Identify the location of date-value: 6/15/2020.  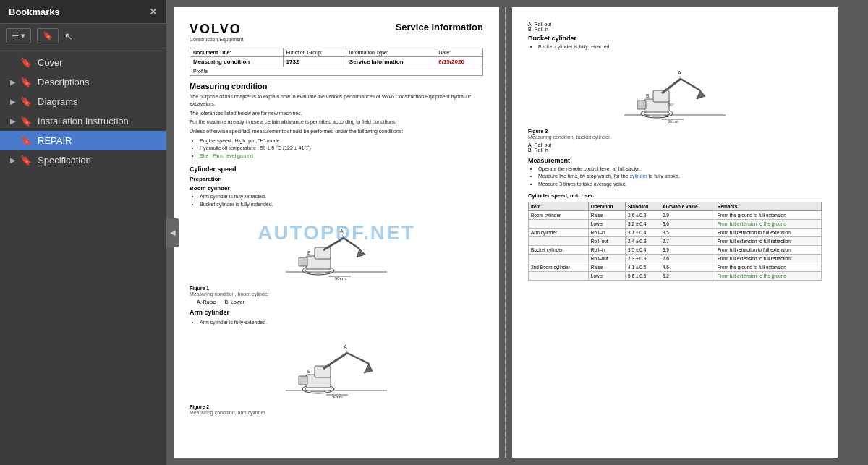
(459, 62).